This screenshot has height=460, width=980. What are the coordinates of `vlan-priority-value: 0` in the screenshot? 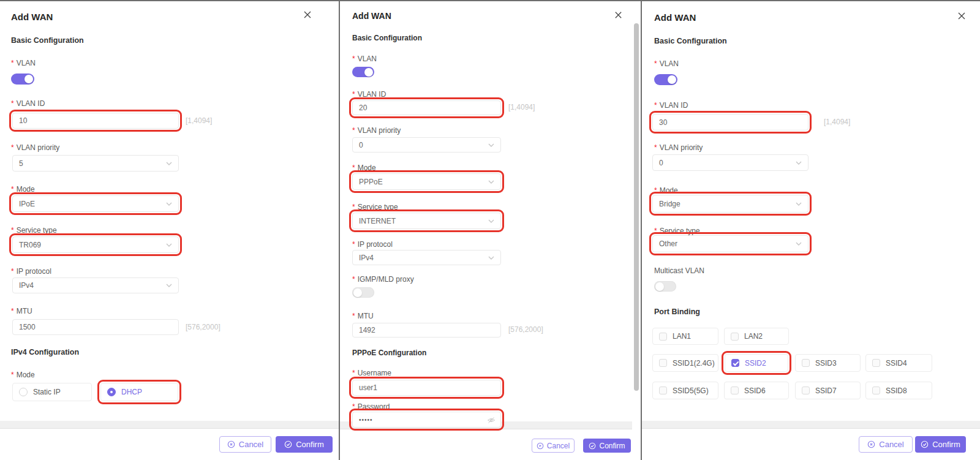 It's located at (361, 145).